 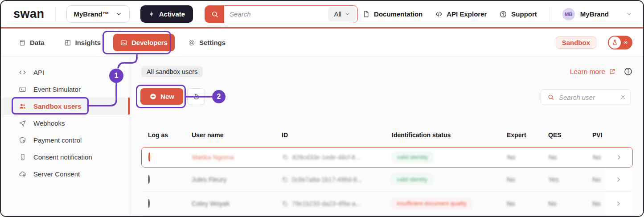 What do you see at coordinates (595, 135) in the screenshot?
I see `col-pvi: PVI` at bounding box center [595, 135].